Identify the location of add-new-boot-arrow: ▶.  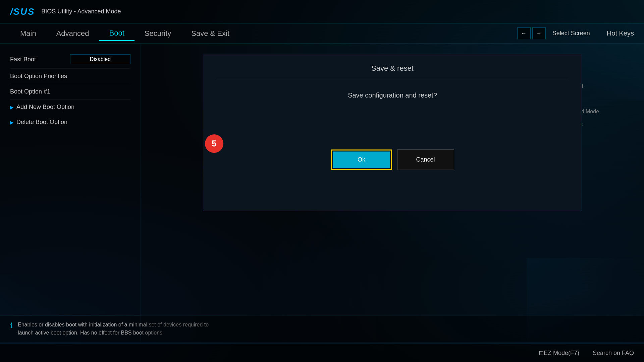
(12, 107).